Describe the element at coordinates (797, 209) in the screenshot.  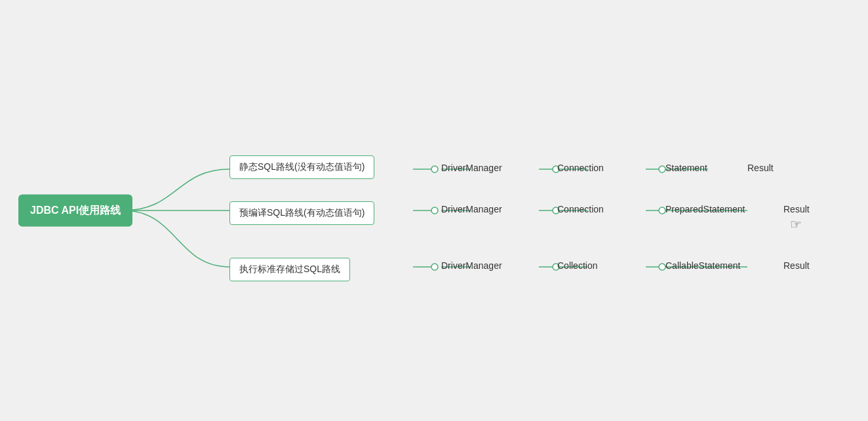
I see `b2-result-text: Result` at that location.